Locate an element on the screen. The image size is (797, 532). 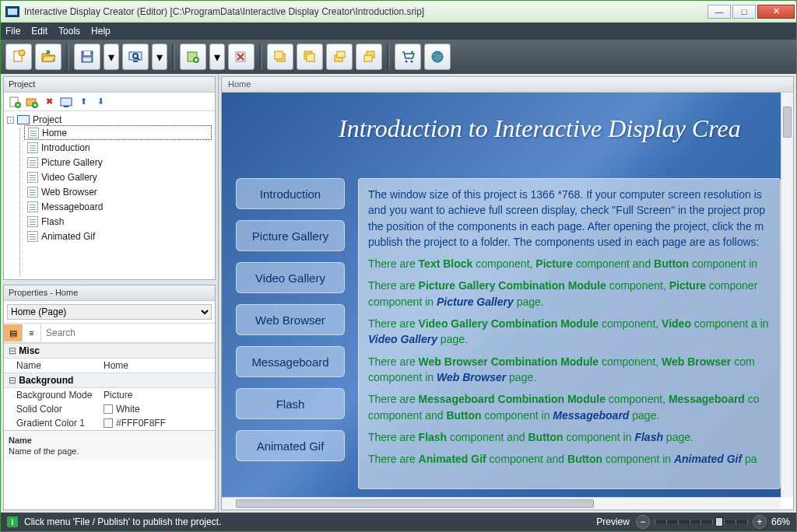
preview-dropdown: ▾ is located at coordinates (160, 57).